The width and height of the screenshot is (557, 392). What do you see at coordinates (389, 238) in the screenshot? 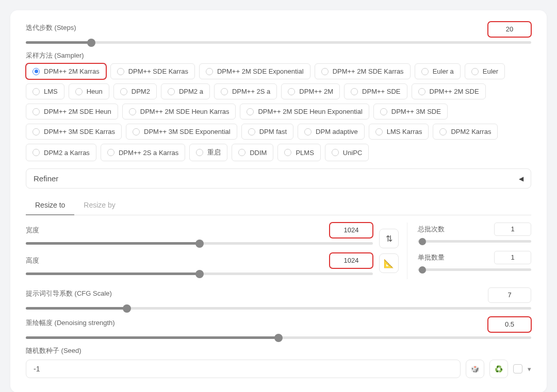
I see `swap-dimensions-button: ⇅` at bounding box center [389, 238].